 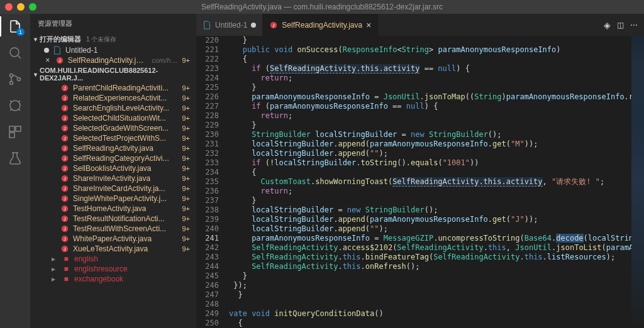 I want to click on extensions-icon, so click(x=15, y=132).